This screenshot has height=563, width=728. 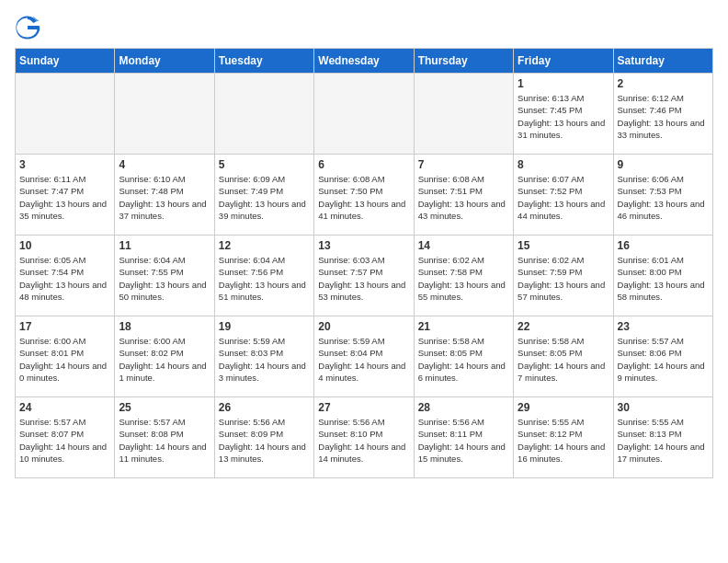 What do you see at coordinates (364, 359) in the screenshot?
I see `day-info: Sunrise: 5:59 AM Sunset: 8:04 PM Dayligh…` at bounding box center [364, 359].